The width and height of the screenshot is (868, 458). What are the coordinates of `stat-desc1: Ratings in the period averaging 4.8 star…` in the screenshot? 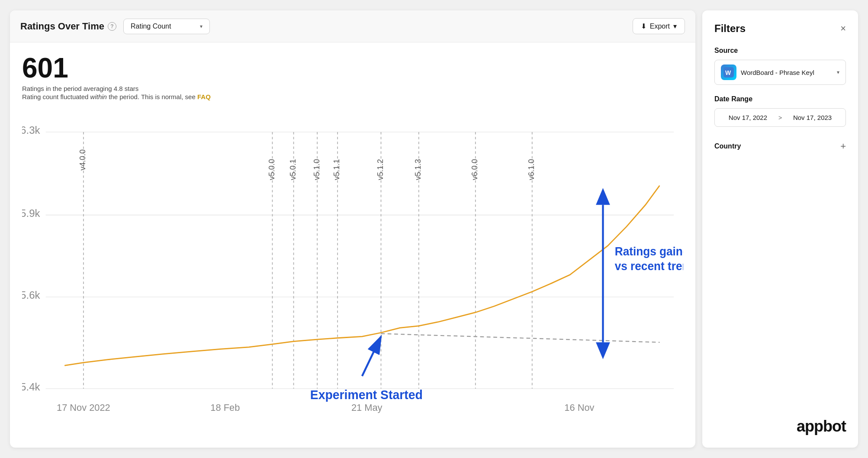 It's located at (353, 88).